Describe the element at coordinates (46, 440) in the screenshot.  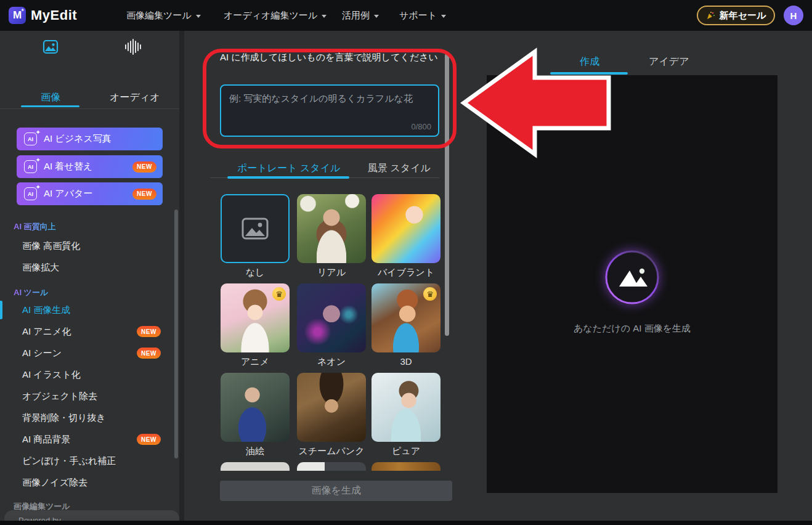
I see `sidebar-item-ai-product-background: AI 商品背景` at that location.